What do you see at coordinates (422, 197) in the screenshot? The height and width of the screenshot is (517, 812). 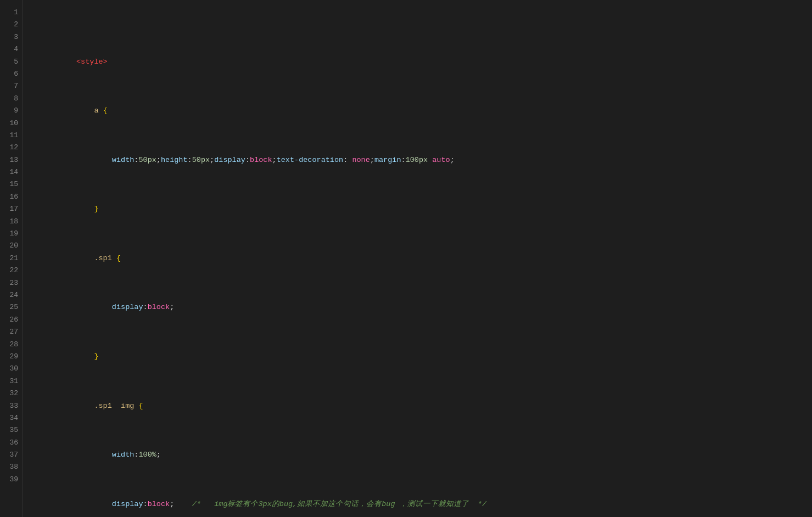 I see `code-line-4: }` at bounding box center [422, 197].